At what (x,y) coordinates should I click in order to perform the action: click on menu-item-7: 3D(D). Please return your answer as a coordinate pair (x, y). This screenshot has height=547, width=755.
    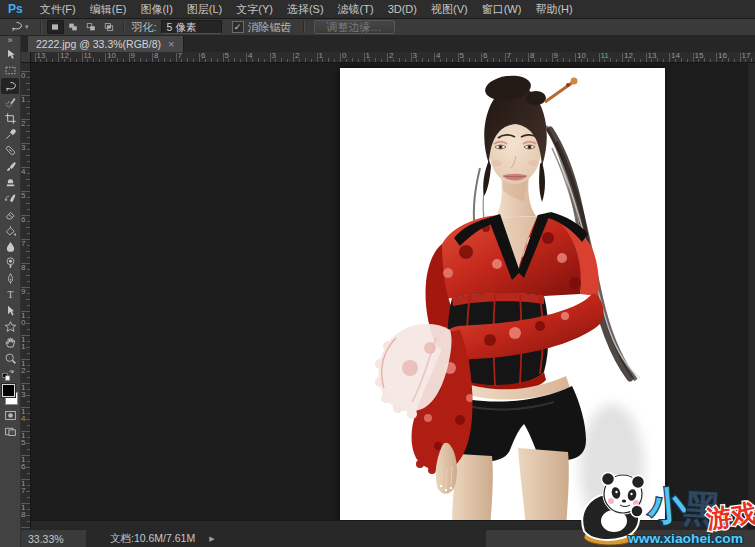
    Looking at the image, I should click on (402, 9).